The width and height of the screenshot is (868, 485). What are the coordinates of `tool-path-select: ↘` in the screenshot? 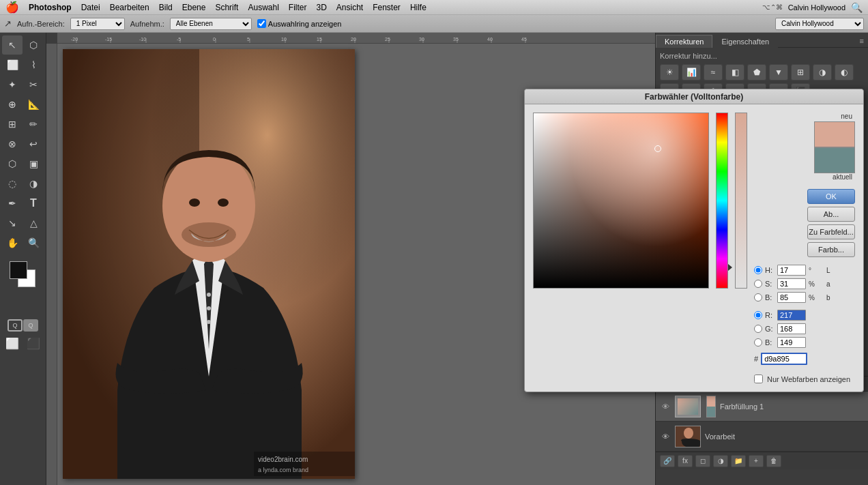 It's located at (12, 223).